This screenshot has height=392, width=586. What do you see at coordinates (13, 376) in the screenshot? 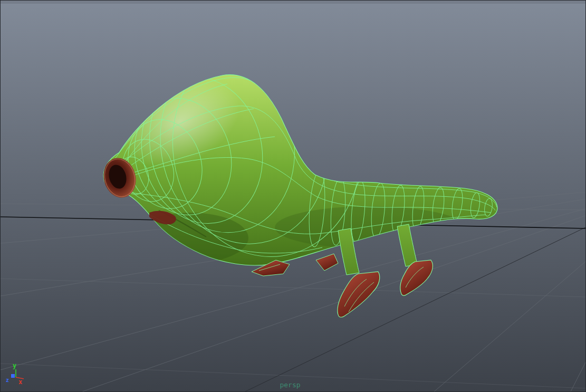
I see `z-axis-marker` at bounding box center [13, 376].